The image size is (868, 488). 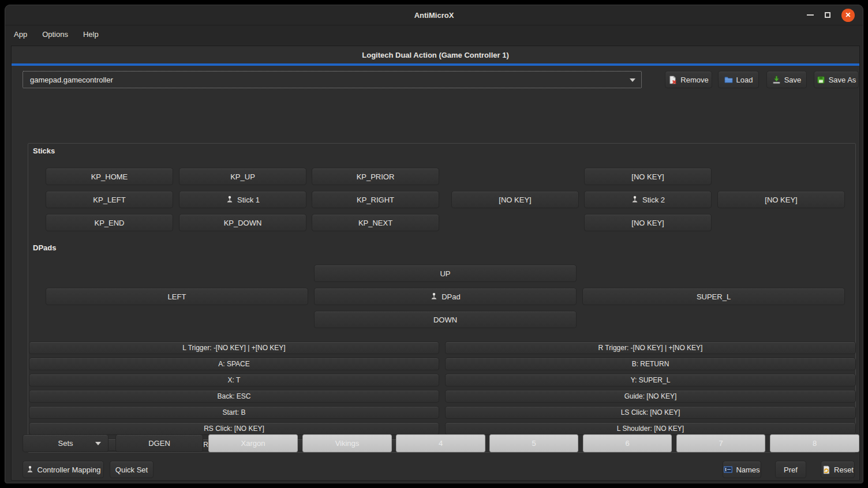 I want to click on minimize-button, so click(x=810, y=15).